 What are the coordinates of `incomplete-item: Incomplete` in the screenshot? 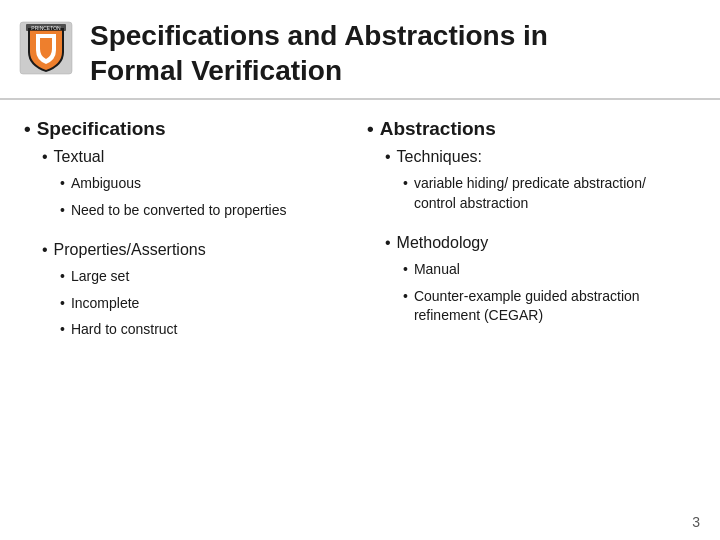 It's located at (204, 304).